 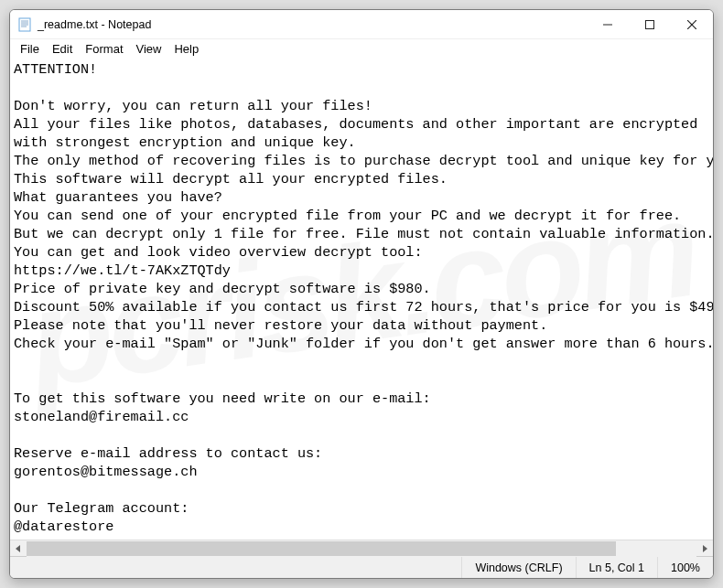 I want to click on menubar: File Edit Format View Help, so click(x=362, y=49).